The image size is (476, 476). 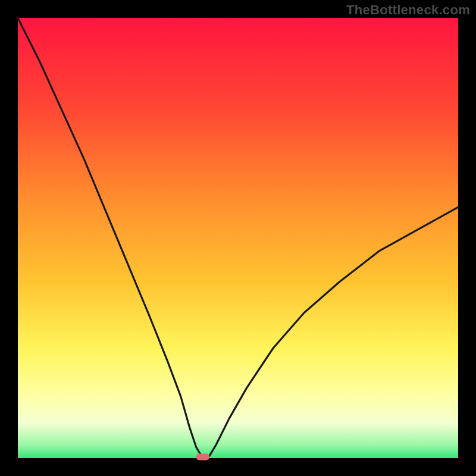 What do you see at coordinates (203, 457) in the screenshot?
I see `minimum-marker` at bounding box center [203, 457].